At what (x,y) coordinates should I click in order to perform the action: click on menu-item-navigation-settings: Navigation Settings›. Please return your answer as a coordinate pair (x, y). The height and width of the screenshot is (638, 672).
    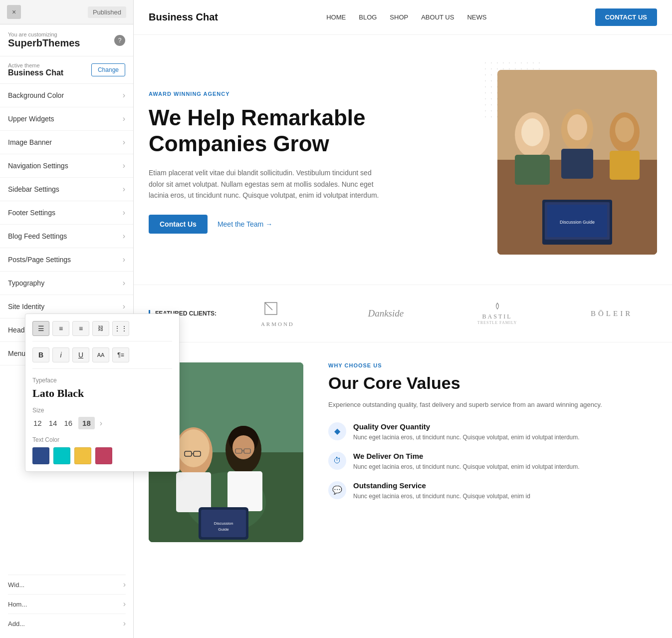
    Looking at the image, I should click on (67, 166).